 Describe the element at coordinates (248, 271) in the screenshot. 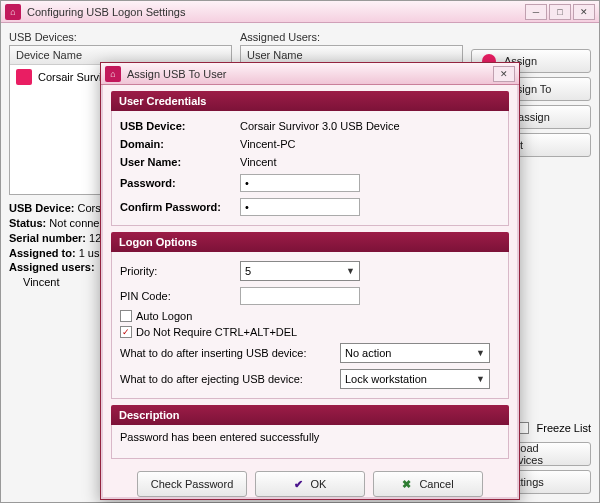

I see `priority-value: 5` at that location.